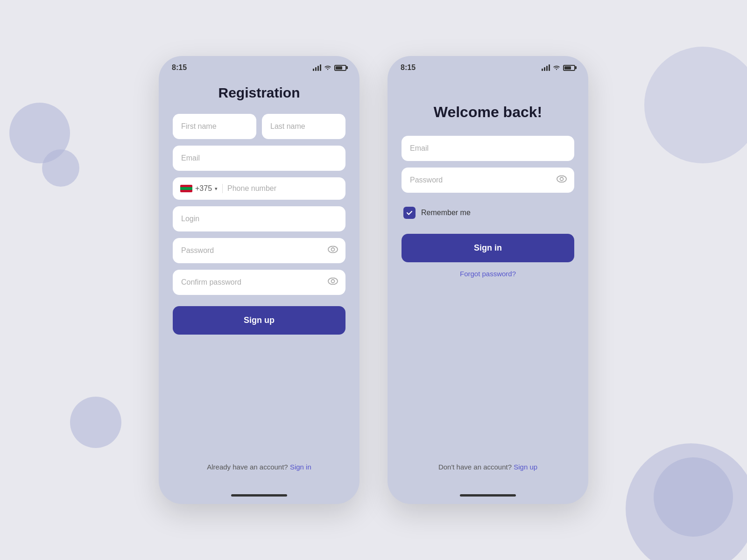  Describe the element at coordinates (317, 68) in the screenshot. I see `signal-icon` at that location.